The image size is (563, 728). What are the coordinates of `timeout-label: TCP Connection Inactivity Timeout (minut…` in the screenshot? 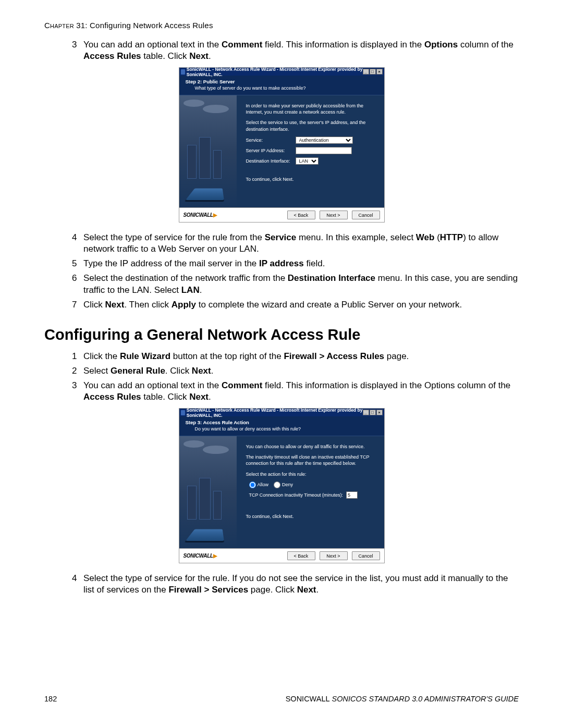 It's located at (296, 495).